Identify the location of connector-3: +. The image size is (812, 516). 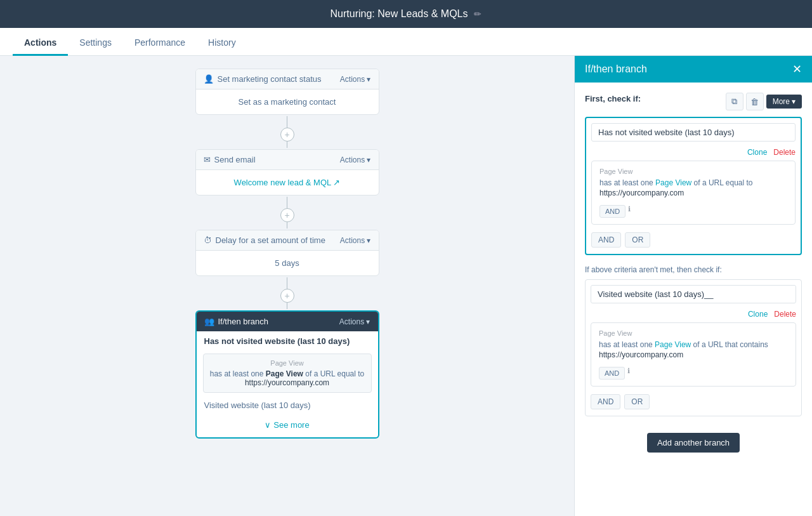
(287, 293).